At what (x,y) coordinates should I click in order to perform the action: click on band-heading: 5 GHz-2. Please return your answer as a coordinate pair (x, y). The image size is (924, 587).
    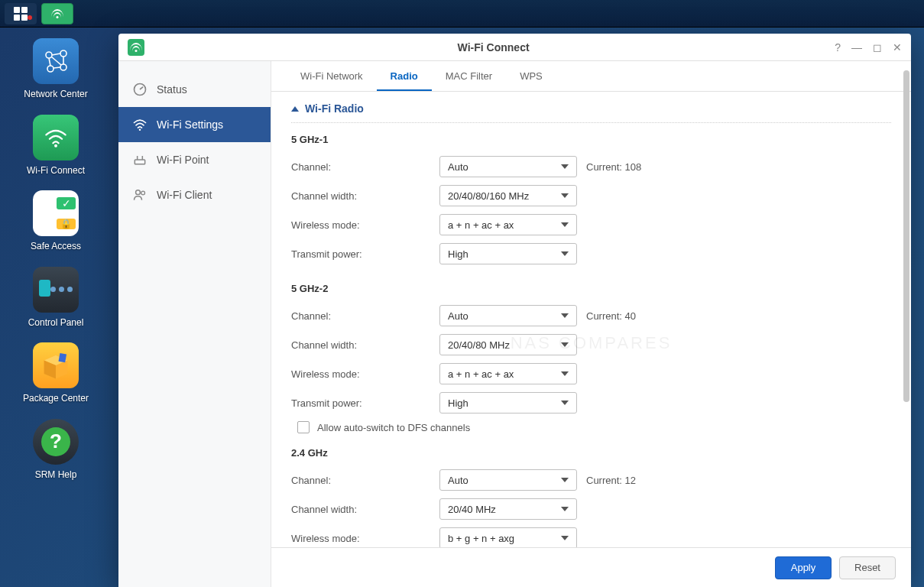
    Looking at the image, I should click on (592, 289).